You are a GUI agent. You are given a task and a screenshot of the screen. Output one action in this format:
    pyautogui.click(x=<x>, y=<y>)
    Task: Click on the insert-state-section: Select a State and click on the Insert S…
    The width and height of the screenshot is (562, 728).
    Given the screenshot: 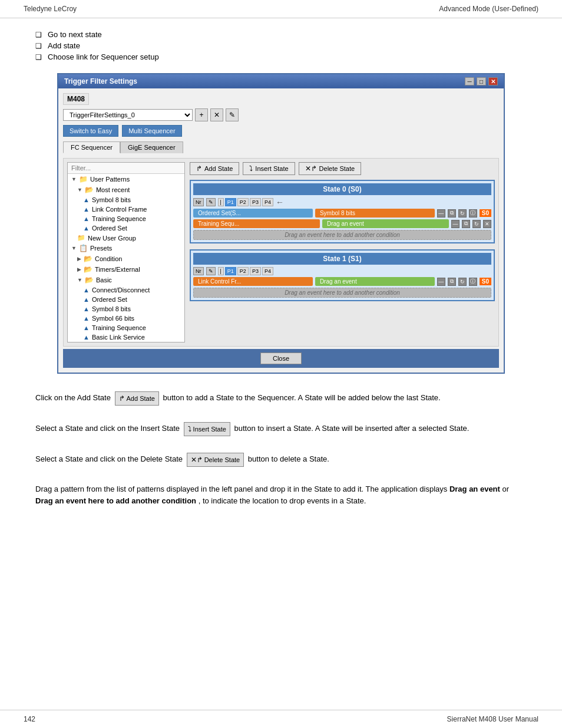 What is the action you would take?
    pyautogui.click(x=281, y=429)
    